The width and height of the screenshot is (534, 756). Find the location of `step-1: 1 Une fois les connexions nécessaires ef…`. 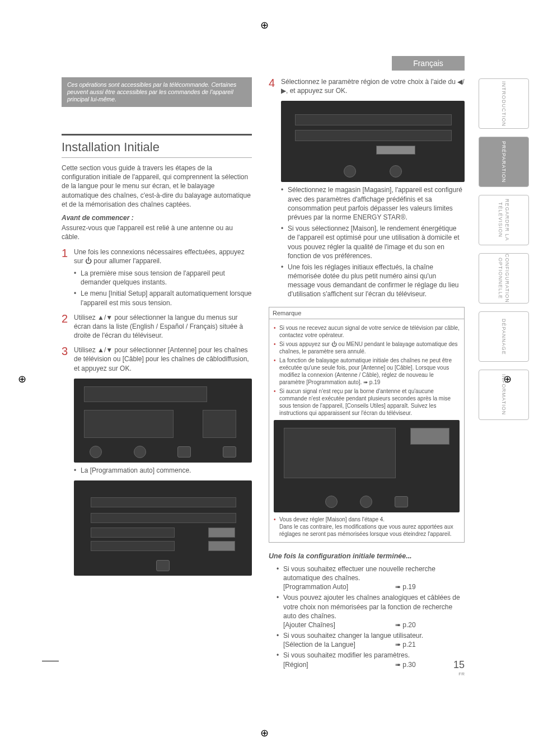

step-1: 1 Une fois les connexions nécessaires ef… is located at coordinates (157, 278).